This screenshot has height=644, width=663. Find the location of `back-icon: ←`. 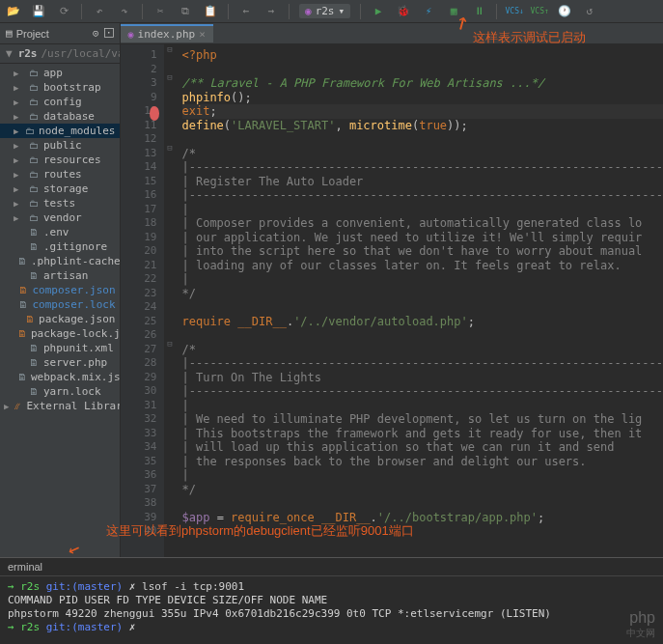

back-icon: ← is located at coordinates (246, 12).